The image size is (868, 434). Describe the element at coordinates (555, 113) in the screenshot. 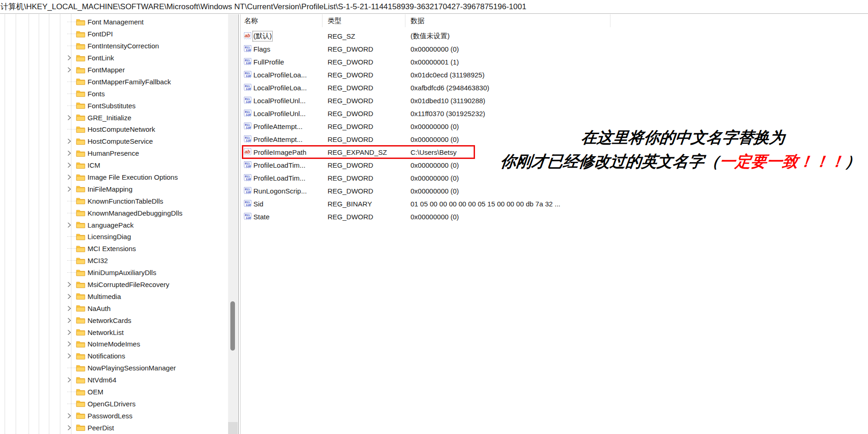

I see `registry-value-row: 011110 LocalProfileUnl... REG_DWORD 0x11…` at that location.